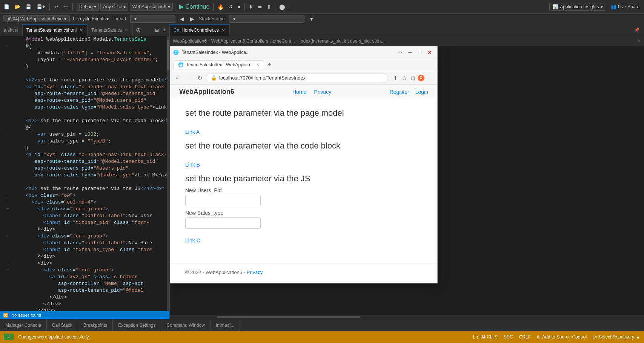 The image size is (644, 343). What do you see at coordinates (7, 7) in the screenshot?
I see `new-file-btn: 📄` at bounding box center [7, 7].